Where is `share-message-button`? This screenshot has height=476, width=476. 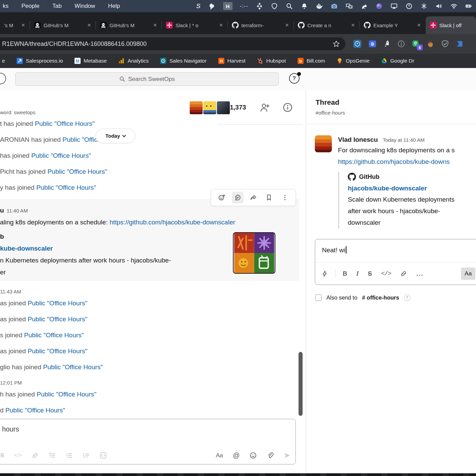 share-message-button is located at coordinates (253, 198).